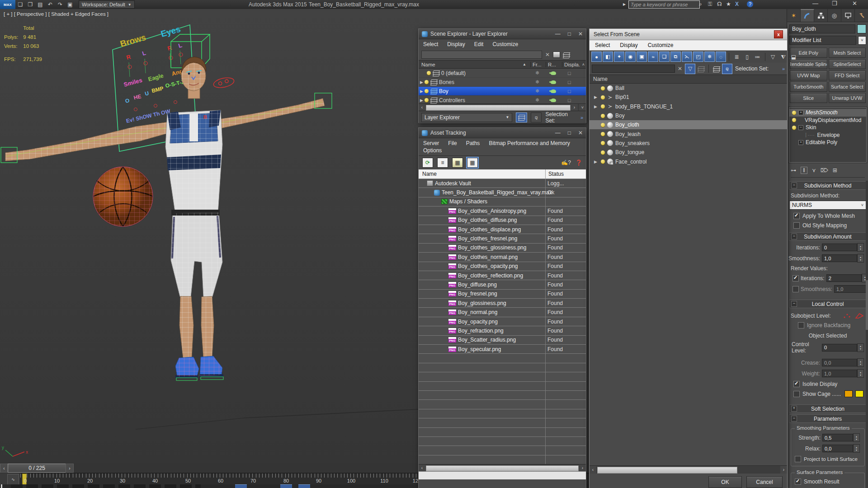 This screenshot has height=488, width=868. I want to click on cage-selected-color-swatch, so click(859, 394).